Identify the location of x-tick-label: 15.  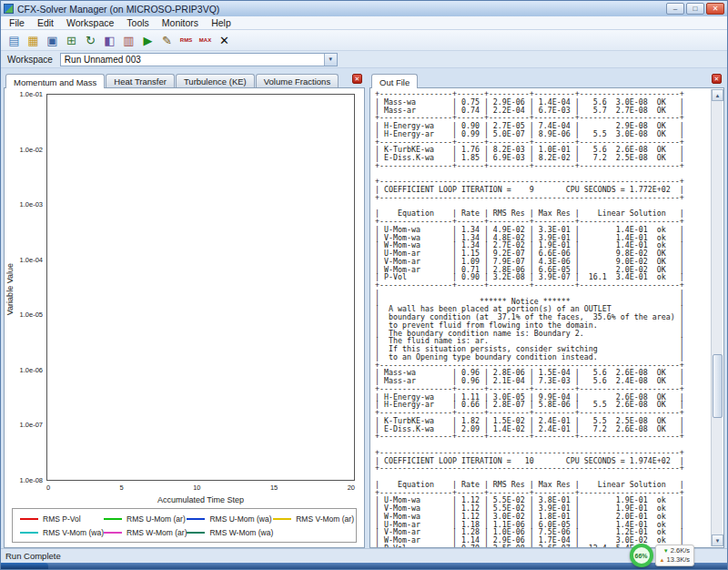
(274, 488).